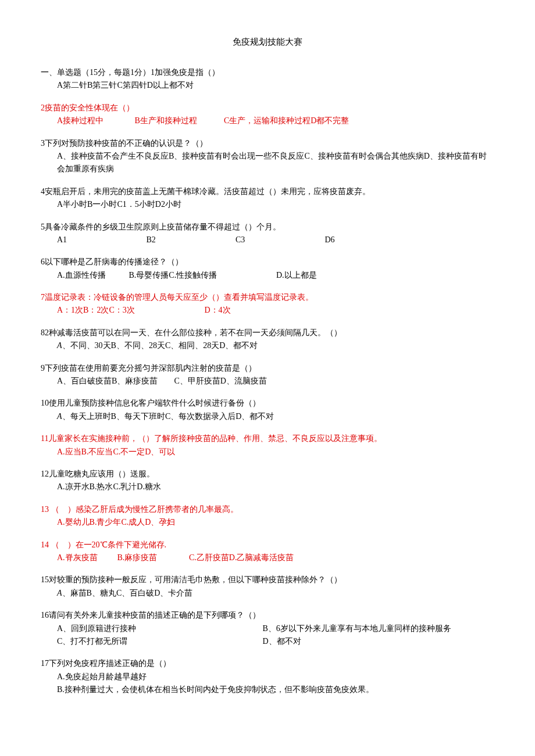 Image resolution: width=535 pixels, height=756 pixels. I want to click on q14-options: A.脊灰疫苗 B.麻疹疫苗 C.乙肝疫苗D.乙脑减毒活疫苗, so click(268, 558).